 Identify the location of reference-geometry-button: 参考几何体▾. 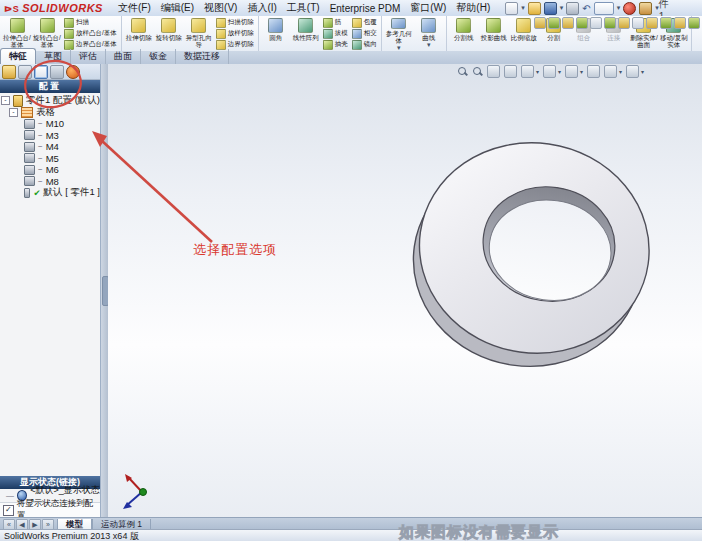
(399, 34).